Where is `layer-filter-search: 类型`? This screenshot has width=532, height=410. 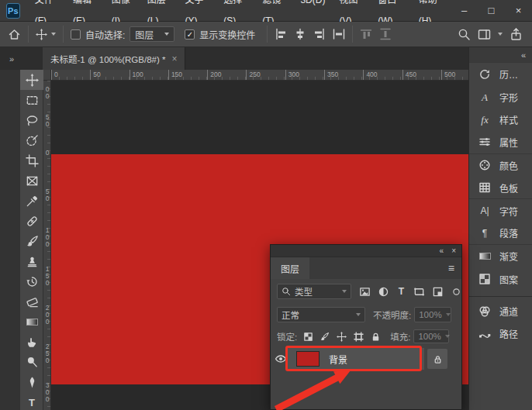
layer-filter-search: 类型 is located at coordinates (314, 291).